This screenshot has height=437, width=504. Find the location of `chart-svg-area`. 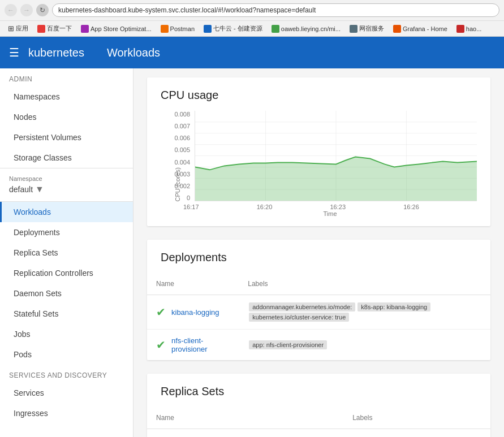

chart-svg-area is located at coordinates (336, 156).